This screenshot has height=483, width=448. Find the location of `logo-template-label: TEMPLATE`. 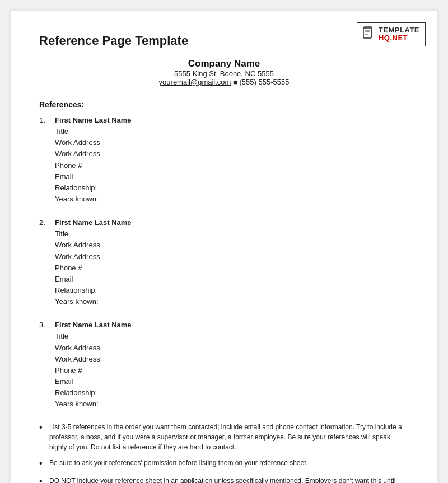

logo-template-label: TEMPLATE is located at coordinates (399, 30).